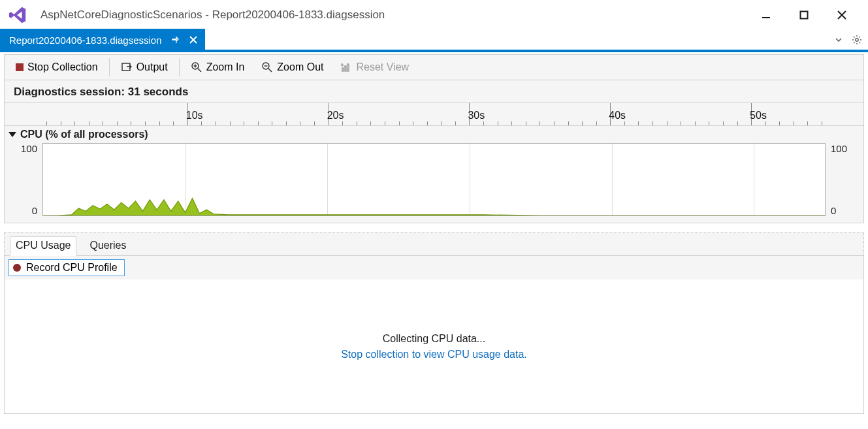 Image resolution: width=868 pixels, height=429 pixels. Describe the element at coordinates (346, 67) in the screenshot. I see `reset-view-icon` at that location.